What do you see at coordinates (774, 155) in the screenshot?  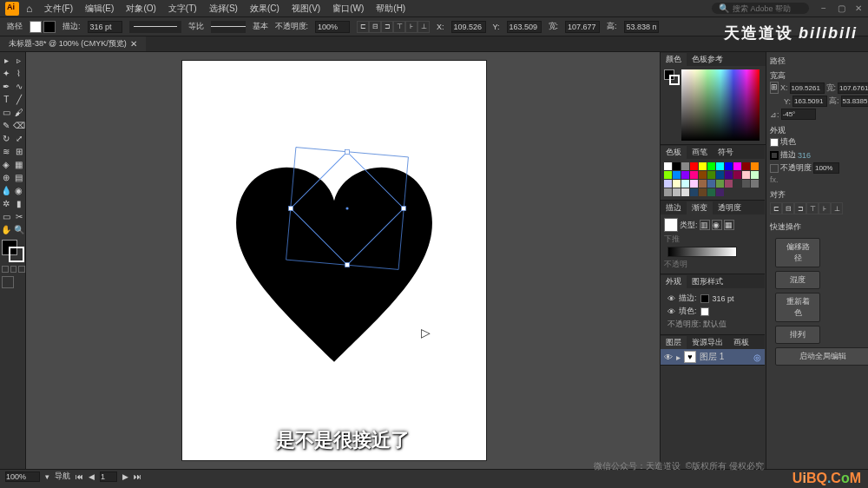 I see `stroke-swatch-mini` at bounding box center [774, 155].